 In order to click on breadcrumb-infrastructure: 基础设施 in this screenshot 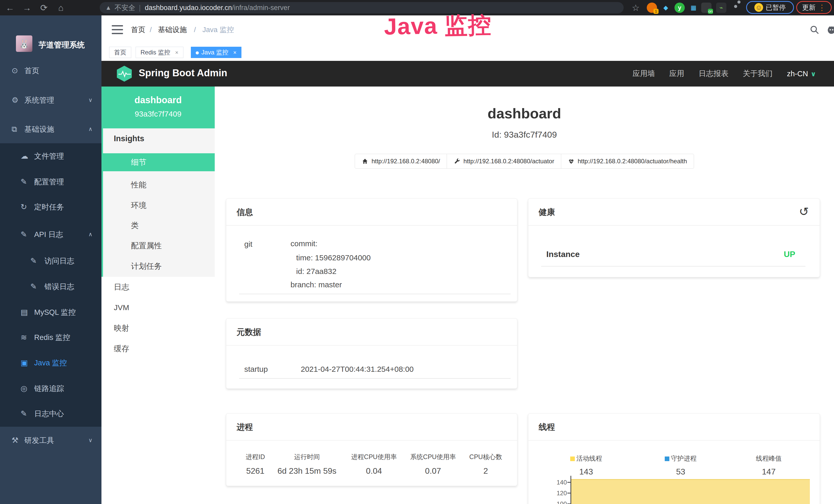, I will do `click(173, 30)`.